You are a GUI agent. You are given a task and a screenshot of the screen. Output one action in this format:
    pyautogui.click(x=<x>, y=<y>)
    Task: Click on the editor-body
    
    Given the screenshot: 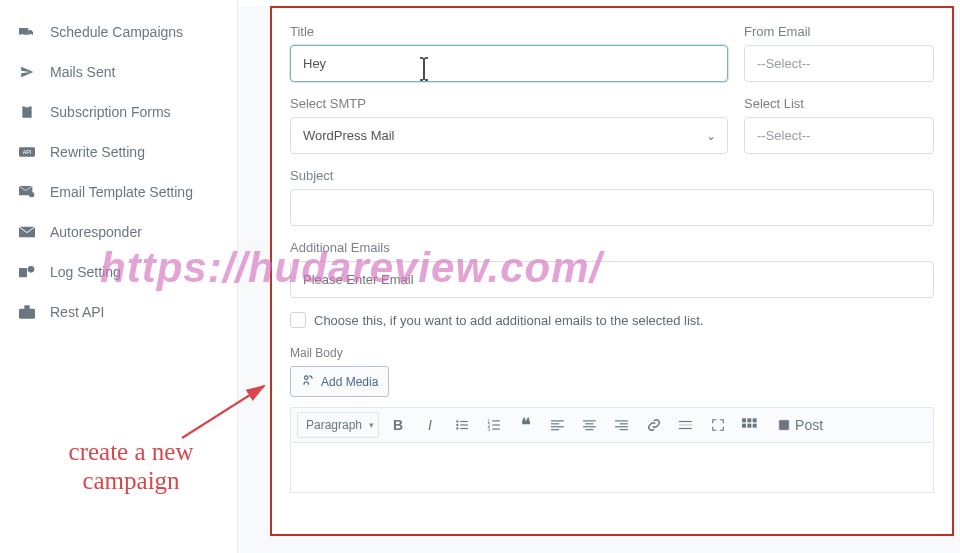 What is the action you would take?
    pyautogui.click(x=612, y=468)
    